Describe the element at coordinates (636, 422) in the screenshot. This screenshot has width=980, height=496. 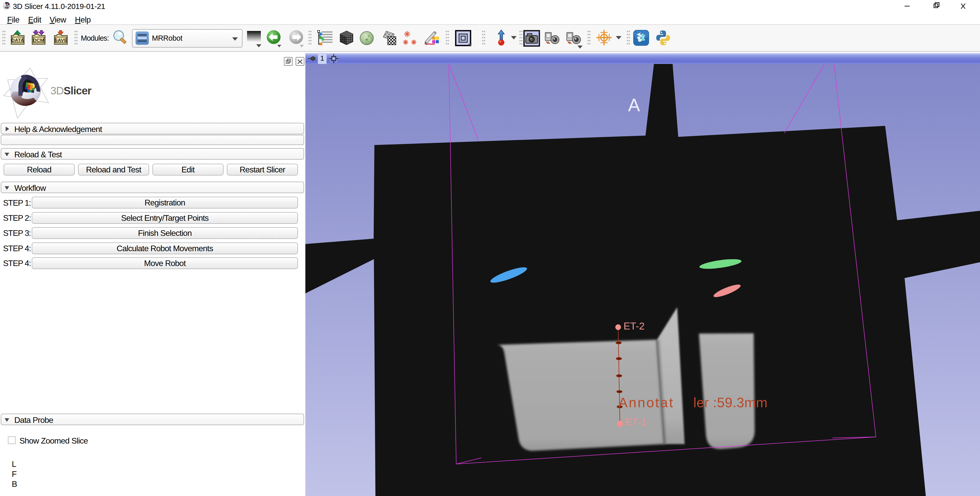
I see `svg-text: ET-1` at that location.